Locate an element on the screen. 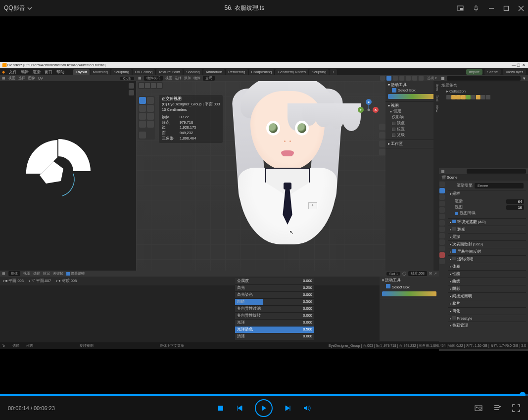 This screenshot has width=528, height=420. tl-menu-marker: 标记 is located at coordinates (47, 274).